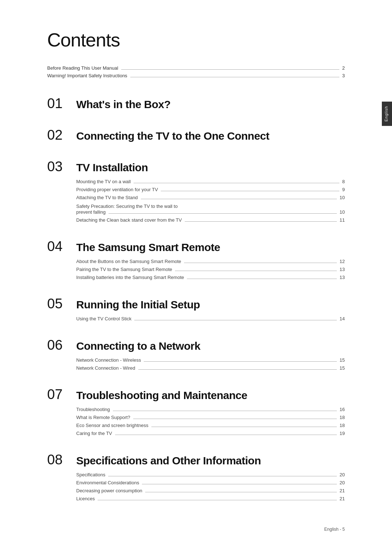  Describe the element at coordinates (62, 345) in the screenshot. I see `section-number: 06` at that location.